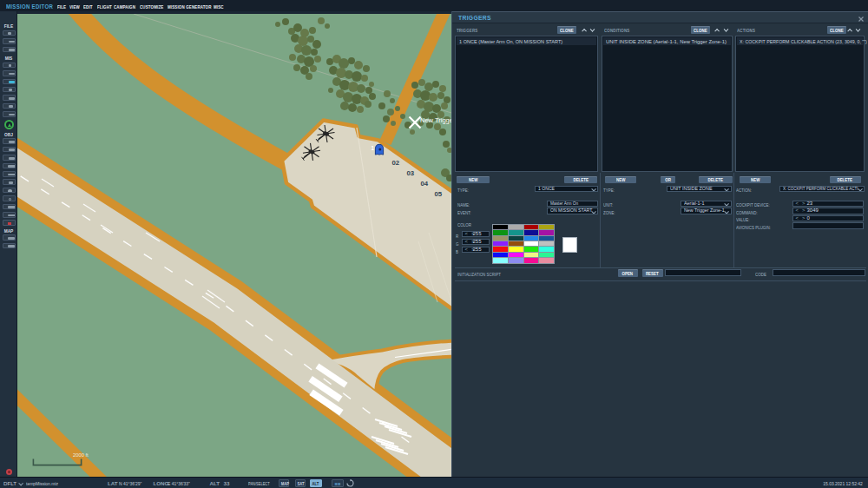 Image resolution: width=868 pixels, height=488 pixels. I want to click on svg-text: New Trigger Z, so click(436, 120).